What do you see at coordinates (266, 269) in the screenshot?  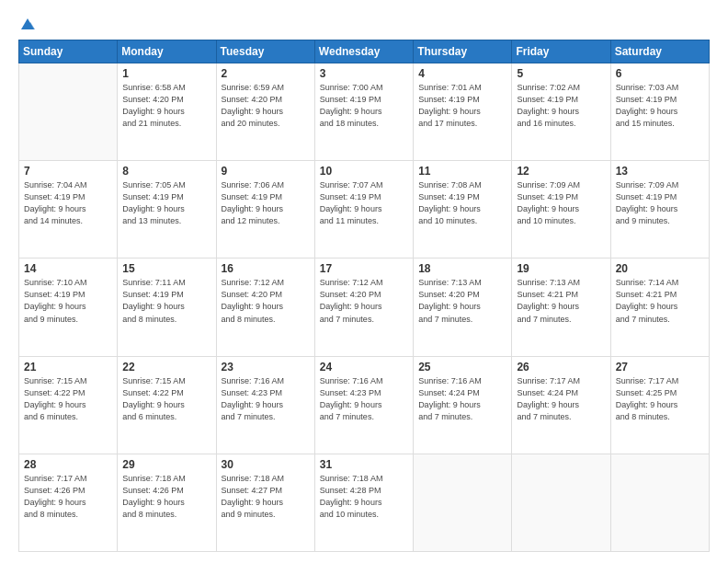 I see `day-number: 16` at bounding box center [266, 269].